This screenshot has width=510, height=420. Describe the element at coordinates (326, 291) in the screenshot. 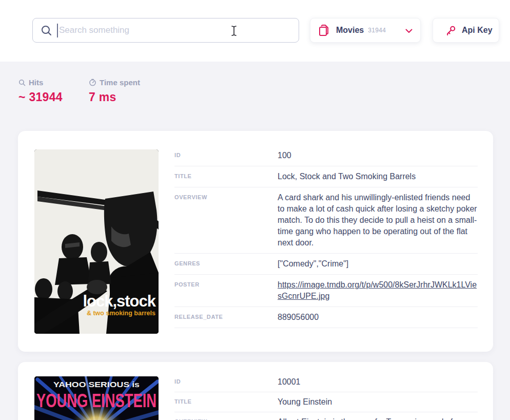

I see `field-row-poster: POSTER https://image.tmdb.org/t/p/w500/8…` at that location.